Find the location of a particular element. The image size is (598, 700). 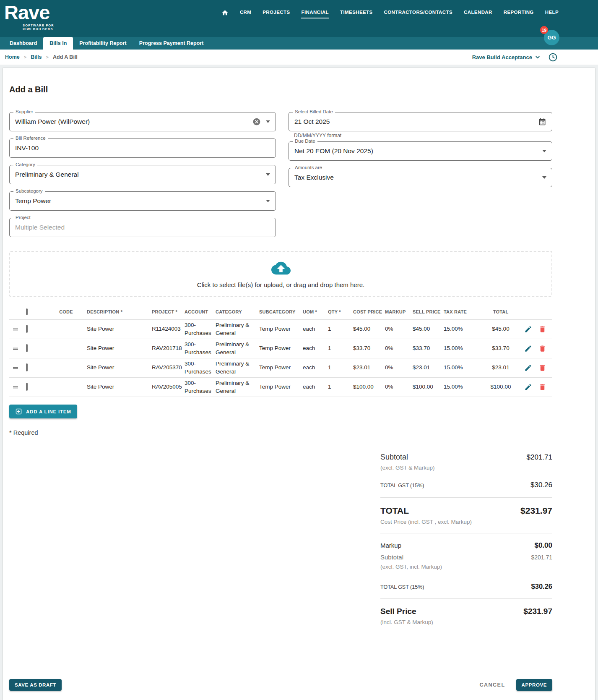

col-qty: QTY * is located at coordinates (341, 312).